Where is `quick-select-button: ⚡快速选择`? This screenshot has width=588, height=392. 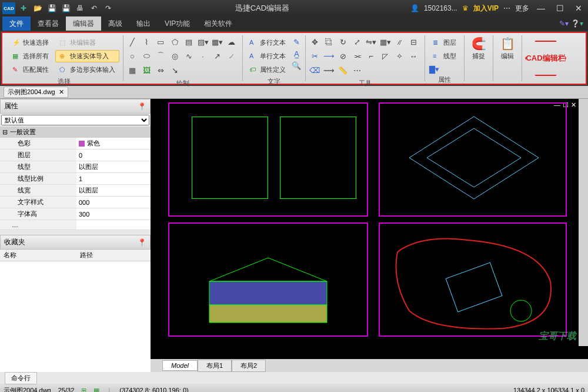
quick-select-button: ⚡快速选择 is located at coordinates (31, 42).